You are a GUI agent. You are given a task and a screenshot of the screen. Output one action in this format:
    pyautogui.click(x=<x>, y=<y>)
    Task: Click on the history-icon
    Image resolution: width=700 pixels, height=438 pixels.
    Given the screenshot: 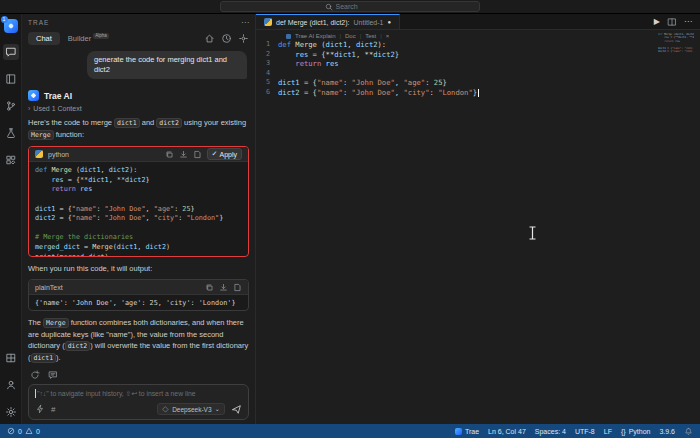 What is the action you would take?
    pyautogui.click(x=226, y=38)
    